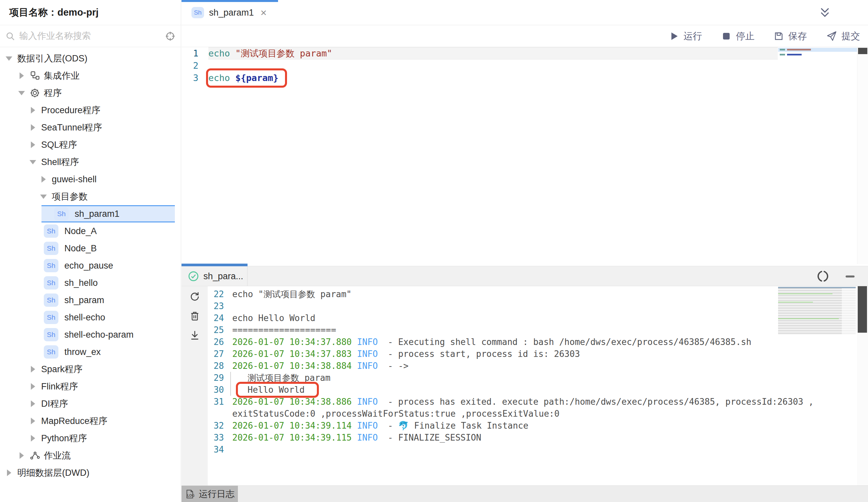 The width and height of the screenshot is (868, 502). Describe the element at coordinates (836, 276) in the screenshot. I see `log-panel-actions` at that location.